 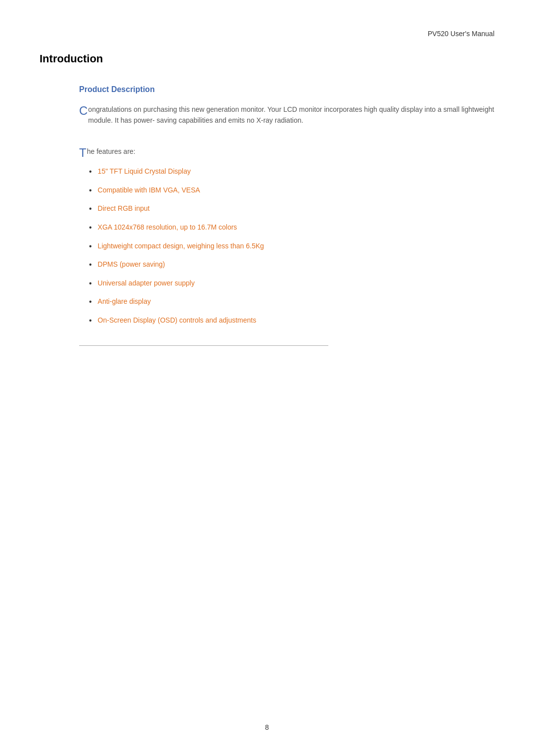 What do you see at coordinates (292, 190) in the screenshot?
I see `list-item: •Compatible with IBM VGA, VESA` at bounding box center [292, 190].